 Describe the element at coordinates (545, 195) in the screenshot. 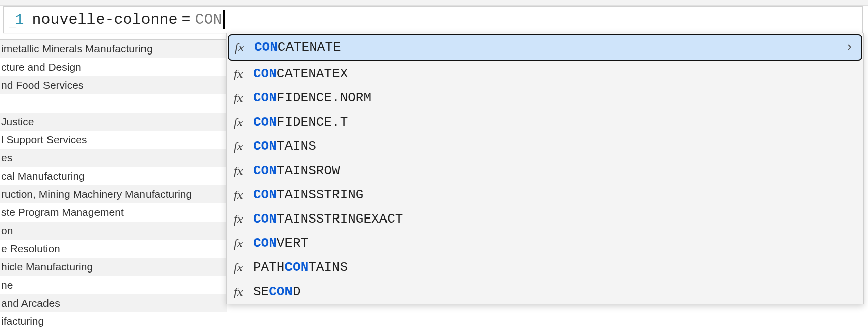

I see `autocomplete-item: fxCONTAINSSTRING` at that location.